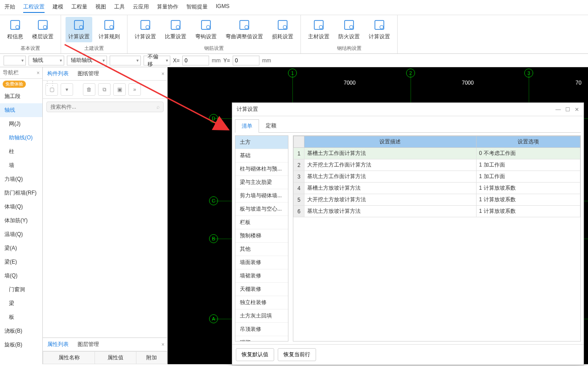 Image resolution: width=588 pixels, height=366 pixels. What do you see at coordinates (262, 169) in the screenshot?
I see `category-item: 柱与砌体柱与预...` at bounding box center [262, 169].